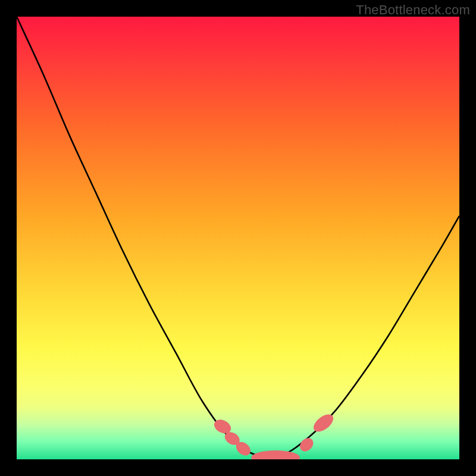 The image size is (476, 476). Describe the element at coordinates (274, 436) in the screenshot. I see `curve-markers` at that location.